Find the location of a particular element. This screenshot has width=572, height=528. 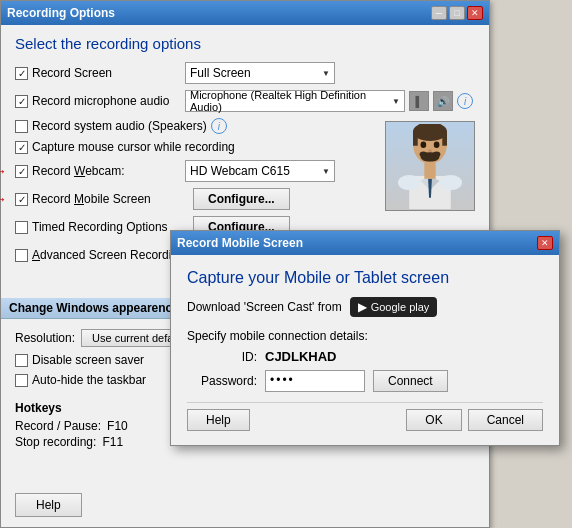

record-mic-dropdown: Microphone (Realtek High Definition Audi… is located at coordinates (295, 101).